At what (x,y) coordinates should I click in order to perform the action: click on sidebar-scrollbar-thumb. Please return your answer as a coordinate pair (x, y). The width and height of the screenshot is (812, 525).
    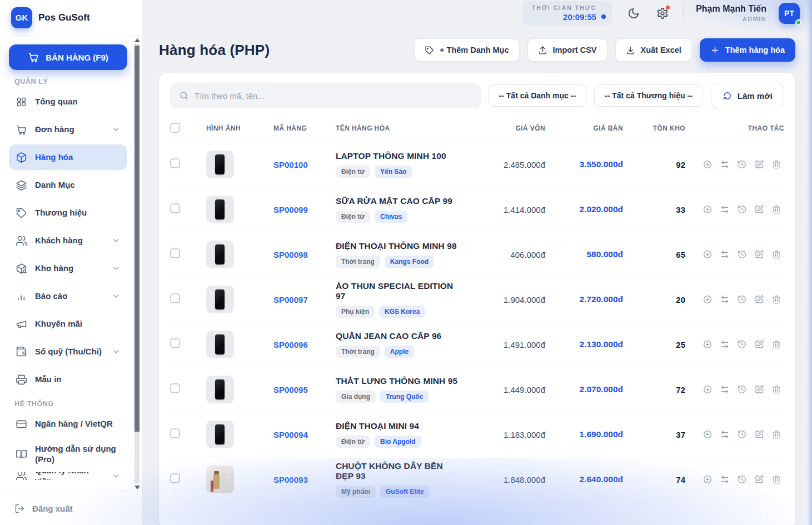
    Looking at the image, I should click on (137, 239).